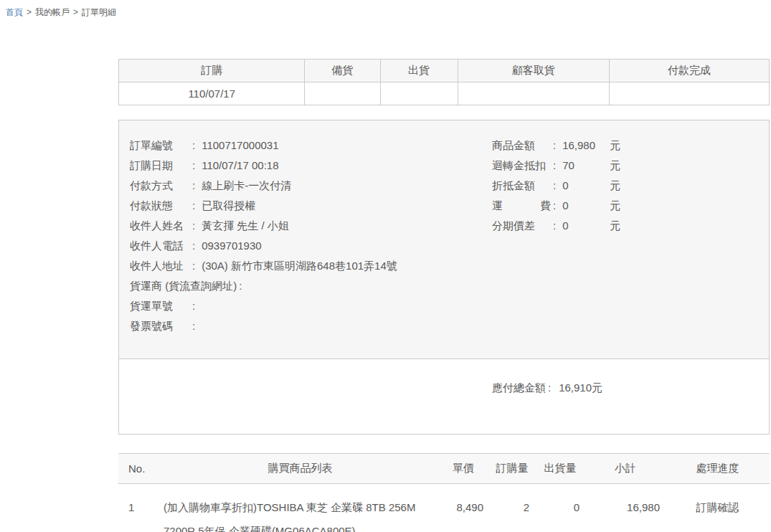  I want to click on recipient-address-value: (30A) 新竹市東區明湖路648巷101弄14號, so click(300, 265).